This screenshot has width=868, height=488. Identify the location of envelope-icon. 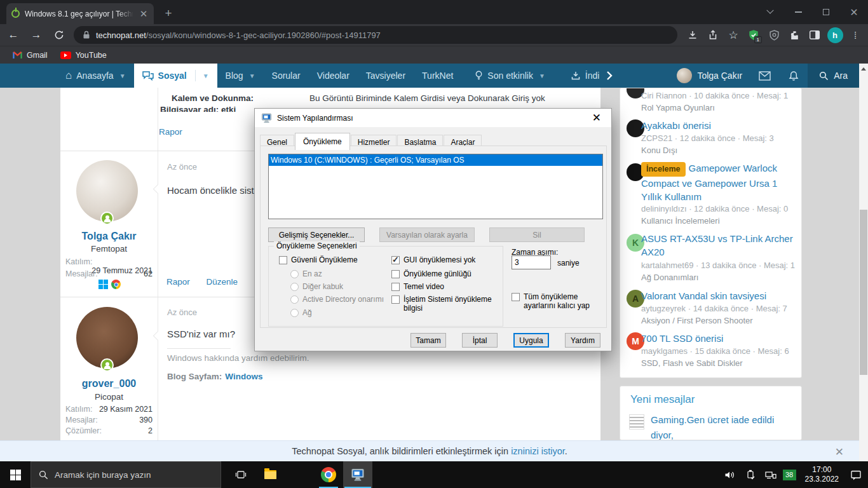
(765, 76).